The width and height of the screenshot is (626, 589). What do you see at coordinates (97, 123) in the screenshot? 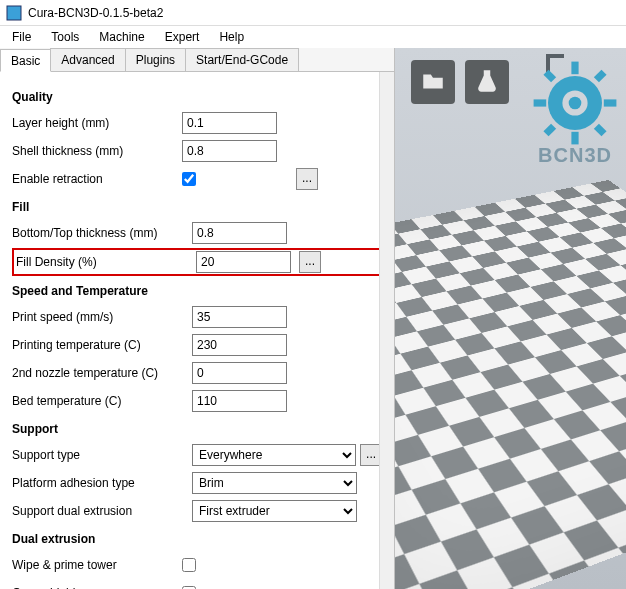
I see `label-layer-height: Layer height (mm)` at bounding box center [97, 123].